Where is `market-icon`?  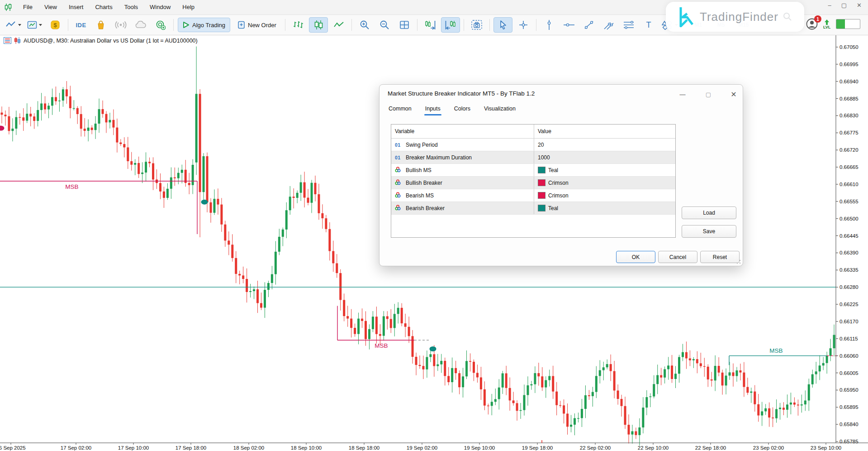
market-icon is located at coordinates (101, 25).